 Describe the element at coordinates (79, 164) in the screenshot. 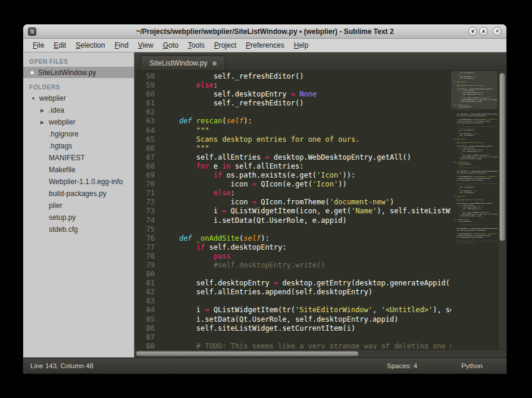

I see `folder-tree: ▼webplier▶.idea▶webplier.hgignore.hgtags…` at that location.